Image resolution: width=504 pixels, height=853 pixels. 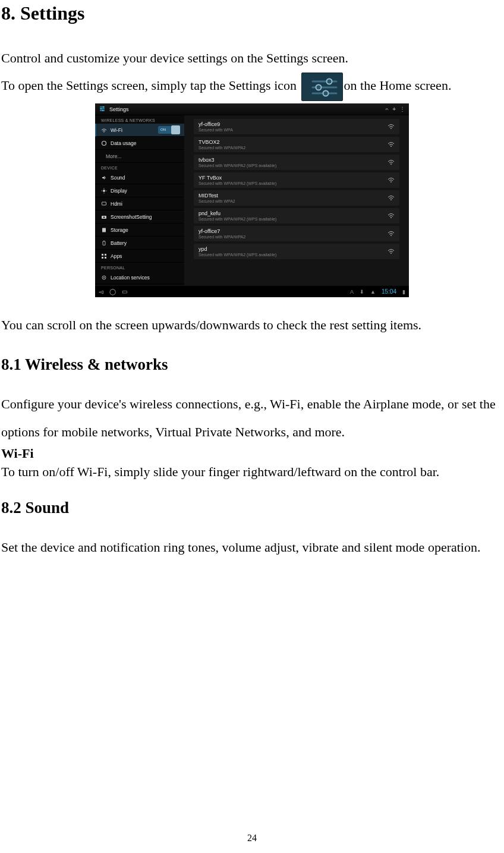 What do you see at coordinates (297, 198) in the screenshot?
I see `network-item: MIDTestSecured with WPA2` at bounding box center [297, 198].